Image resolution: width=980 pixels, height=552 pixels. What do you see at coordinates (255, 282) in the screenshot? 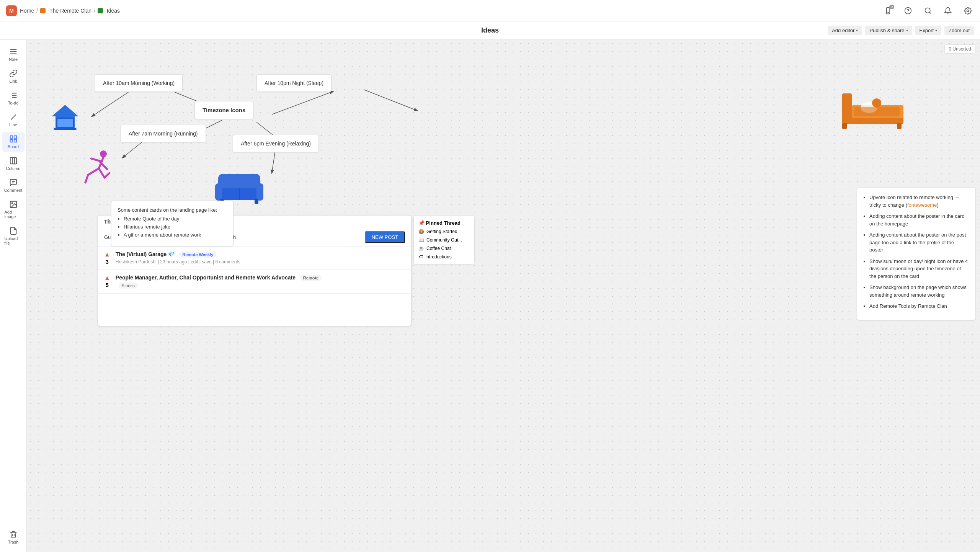
I see `site-post-2: ▲ 5 People Manager, Author, Chai Opportu…` at bounding box center [255, 282].